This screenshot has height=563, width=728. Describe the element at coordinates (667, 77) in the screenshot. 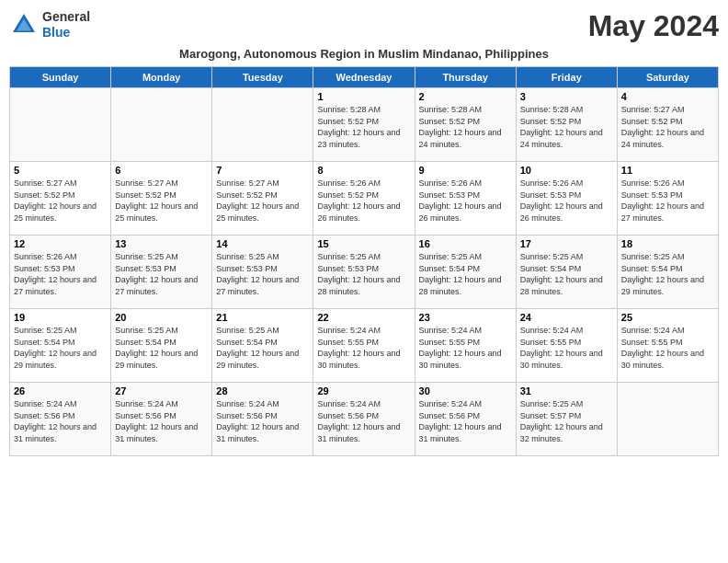

I see `day-header-saturday: Saturday` at that location.